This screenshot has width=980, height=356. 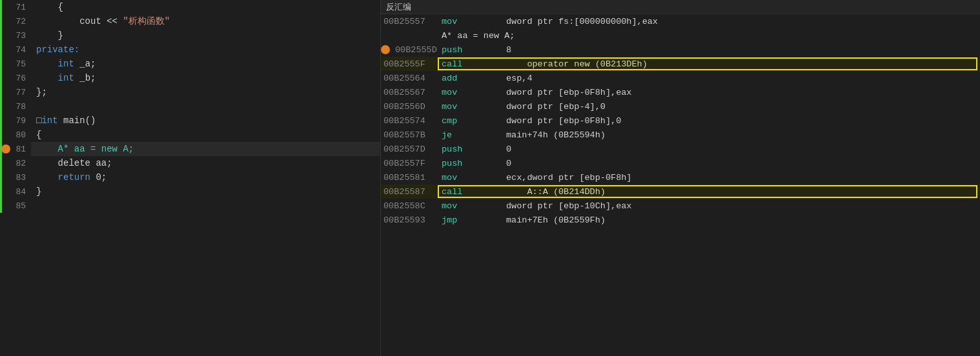 I want to click on disasm-operands: dword ptr [ebp-0F8h],eax, so click(x=742, y=93).